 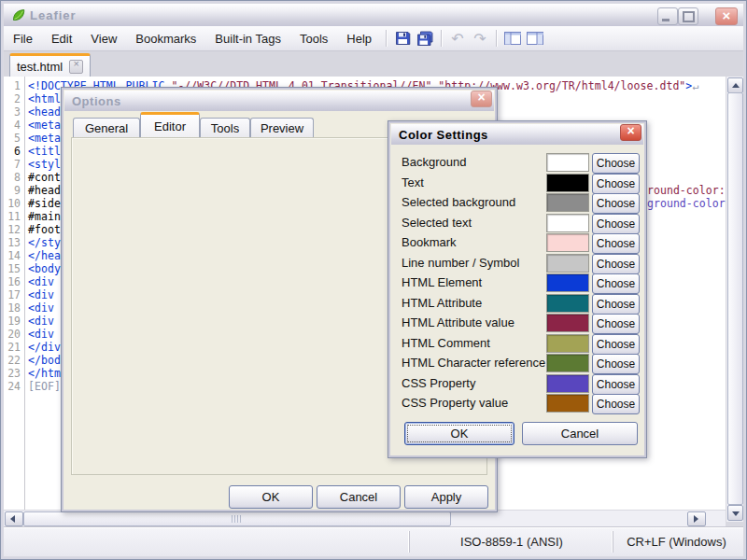 I want to click on vertical-scrollbar-thumb, so click(x=736, y=299).